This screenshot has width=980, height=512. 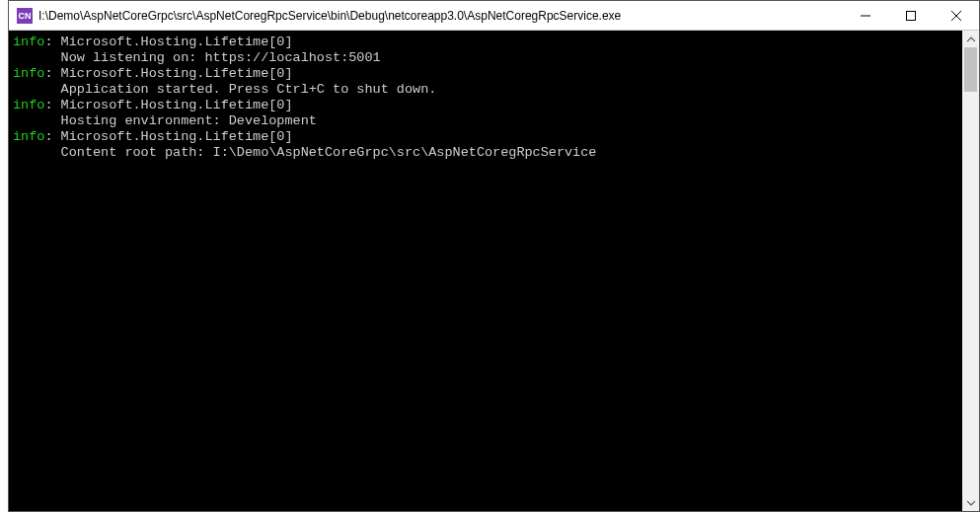 What do you see at coordinates (911, 16) in the screenshot?
I see `maximize-button` at bounding box center [911, 16].